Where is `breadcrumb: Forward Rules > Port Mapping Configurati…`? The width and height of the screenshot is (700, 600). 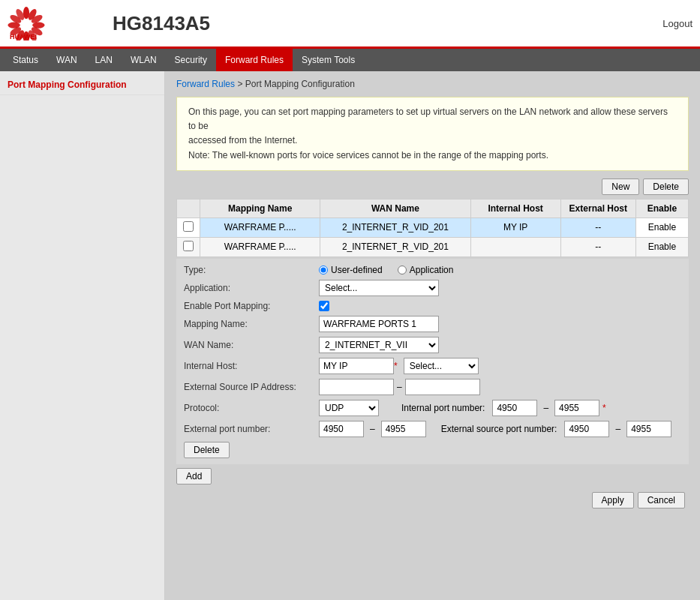
breadcrumb: Forward Rules > Port Mapping Configurati… is located at coordinates (432, 84).